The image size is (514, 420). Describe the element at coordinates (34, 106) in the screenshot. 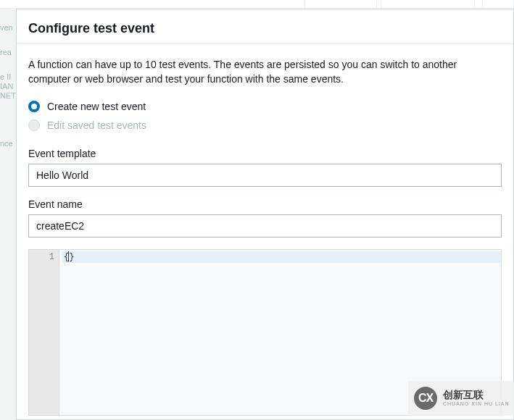

I see `radio-selected-icon` at that location.